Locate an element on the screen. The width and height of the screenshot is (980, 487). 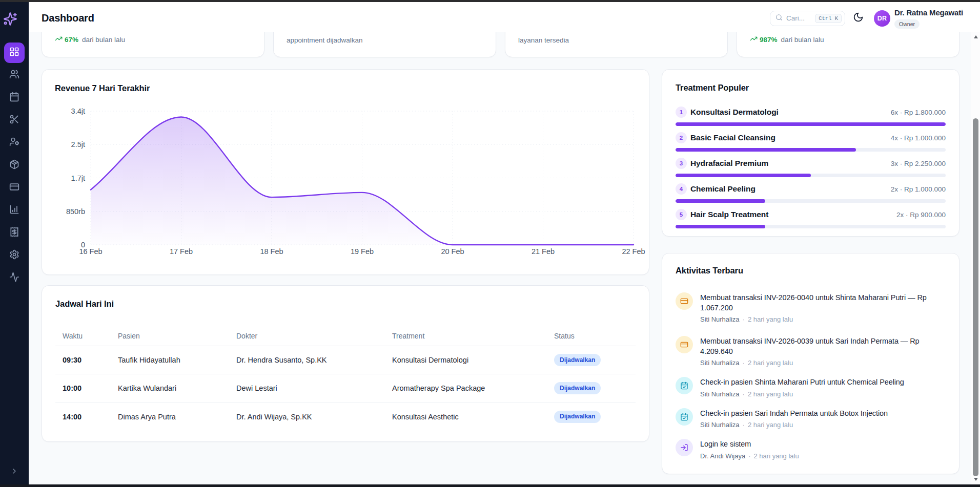
svg-text: 19 Feb is located at coordinates (362, 251).